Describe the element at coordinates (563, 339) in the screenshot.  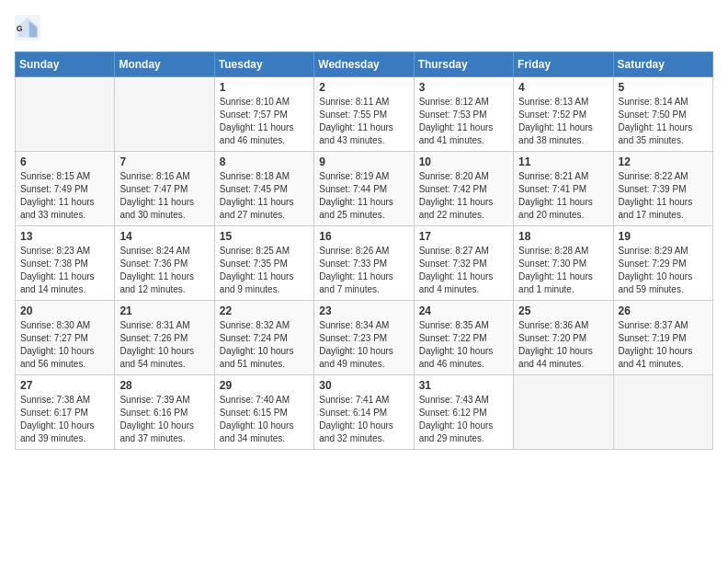
I see `calendar-cell: 25Sunrise: 8:36 AMSunset: 7:20 PMDayligh…` at that location.